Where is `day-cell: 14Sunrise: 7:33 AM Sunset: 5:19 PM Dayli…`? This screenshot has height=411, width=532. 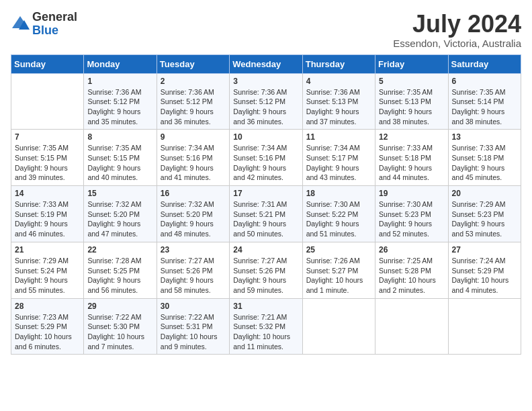
day-cell: 14Sunrise: 7:33 AM Sunset: 5:19 PM Dayli… is located at coordinates (48, 214).